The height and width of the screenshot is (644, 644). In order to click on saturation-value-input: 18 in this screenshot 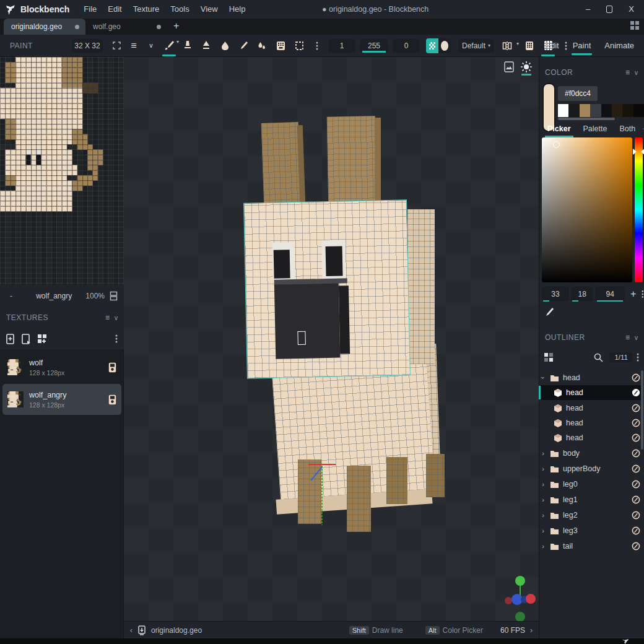, I will do `click(582, 294)`.